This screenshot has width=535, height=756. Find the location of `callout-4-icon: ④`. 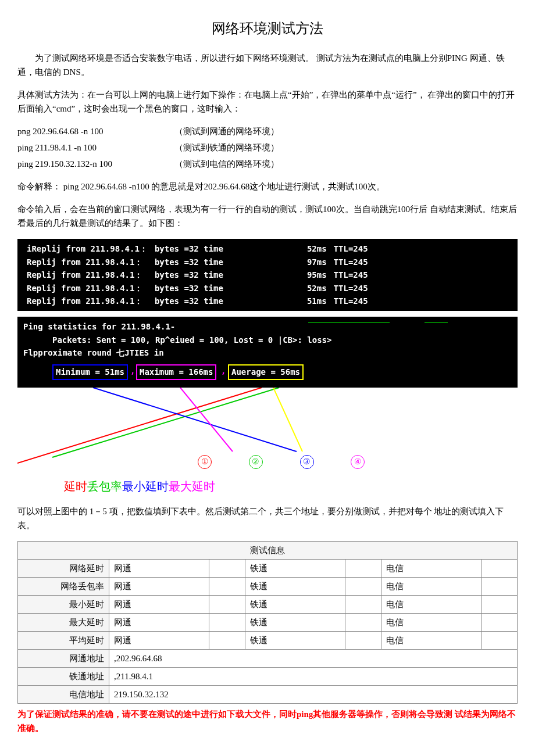

callout-4-icon: ④ is located at coordinates (358, 462).